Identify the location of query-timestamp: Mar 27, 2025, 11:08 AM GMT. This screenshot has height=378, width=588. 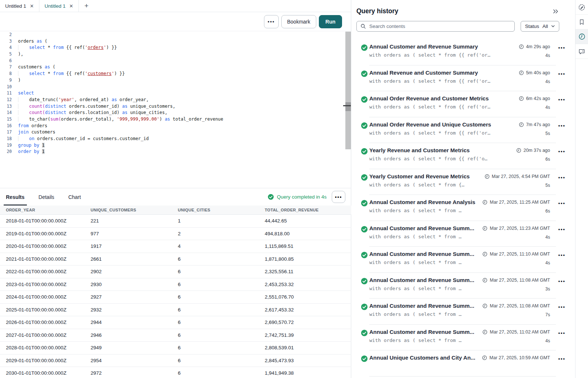
(516, 306).